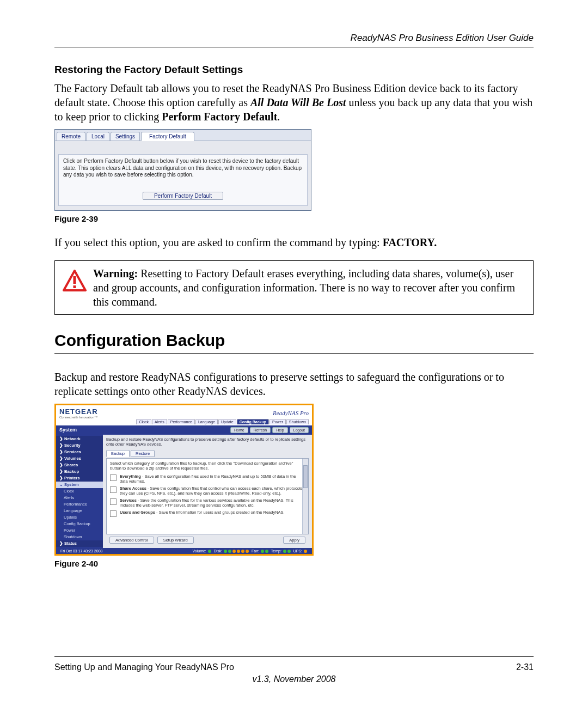 The image size is (588, 706). What do you see at coordinates (79, 452) in the screenshot?
I see `sidebar-item-services: ❯ Services` at bounding box center [79, 452].